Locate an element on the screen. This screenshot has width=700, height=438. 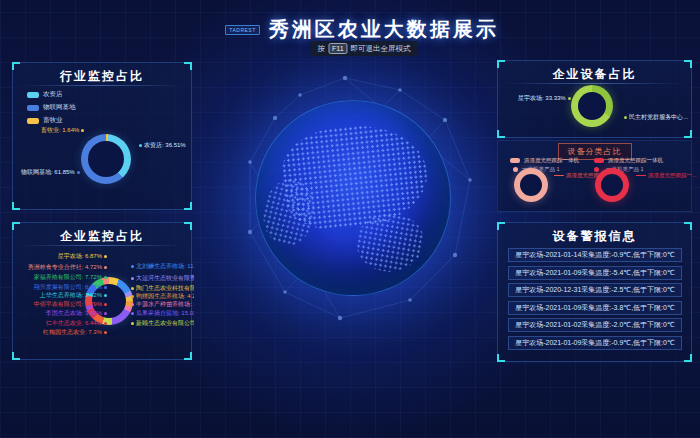
callout-label: 温湿度光照跟踪一... is located at coordinates (672, 176).